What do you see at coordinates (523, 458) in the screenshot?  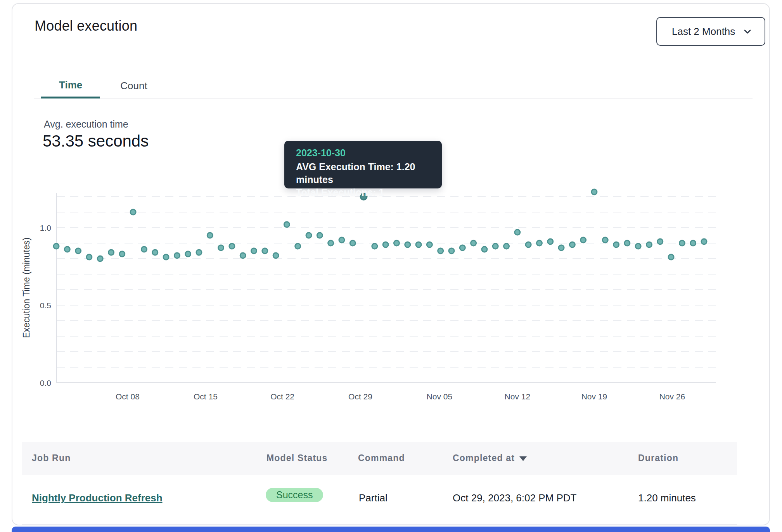 I see `sort-desc-icon` at bounding box center [523, 458].